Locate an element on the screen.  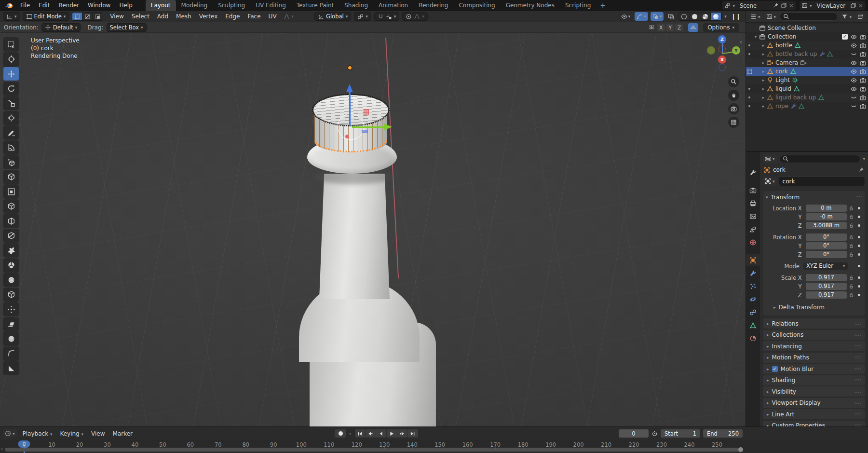
topbar-menu-help: Help is located at coordinates (125, 6).